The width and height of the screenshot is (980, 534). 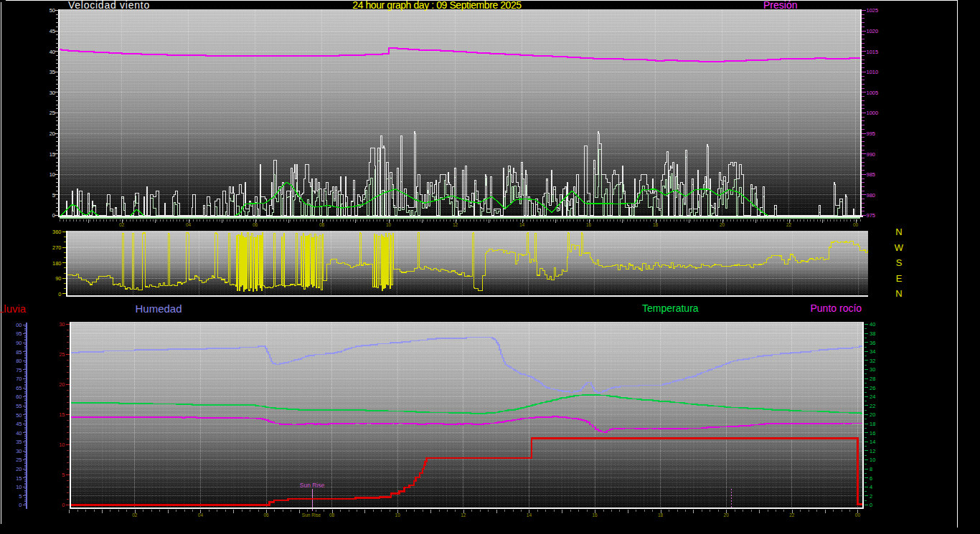 I want to click on svg-text: 34, so click(x=872, y=351).